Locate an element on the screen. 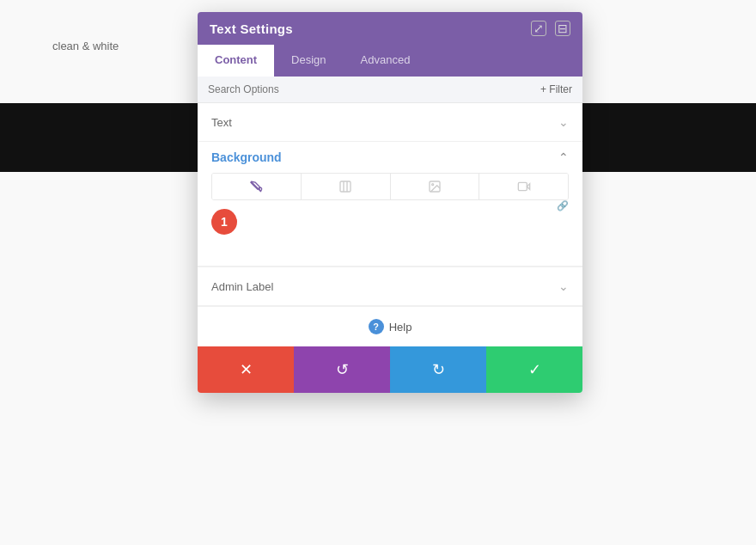  admin-chevron-icon: ⌄ is located at coordinates (564, 286).